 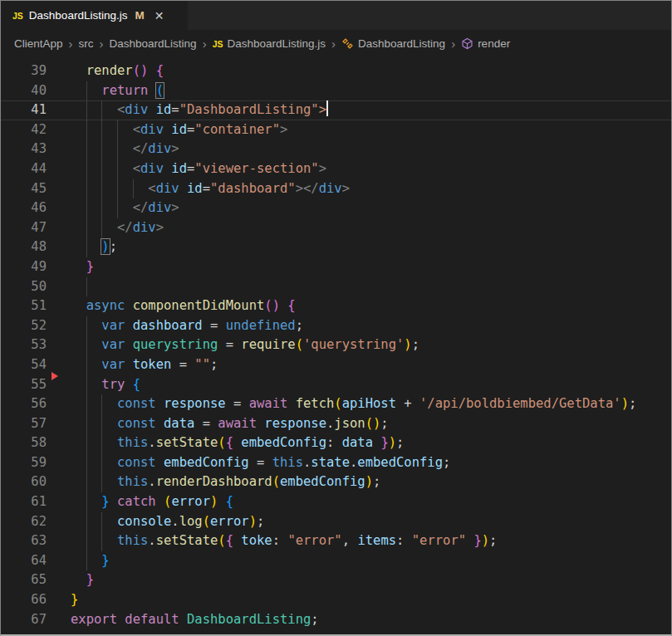 What do you see at coordinates (370, 443) in the screenshot?
I see `code-line-content: this.setState({ embedConfig: data });` at bounding box center [370, 443].